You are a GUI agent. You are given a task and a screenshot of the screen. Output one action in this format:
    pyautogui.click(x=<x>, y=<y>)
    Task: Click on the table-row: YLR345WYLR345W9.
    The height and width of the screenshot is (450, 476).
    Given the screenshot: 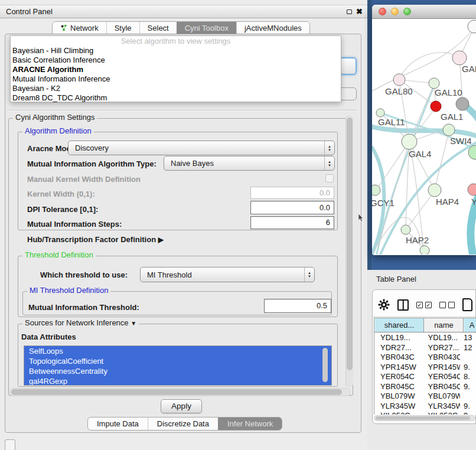 What is the action you would take?
    pyautogui.click(x=425, y=406)
    